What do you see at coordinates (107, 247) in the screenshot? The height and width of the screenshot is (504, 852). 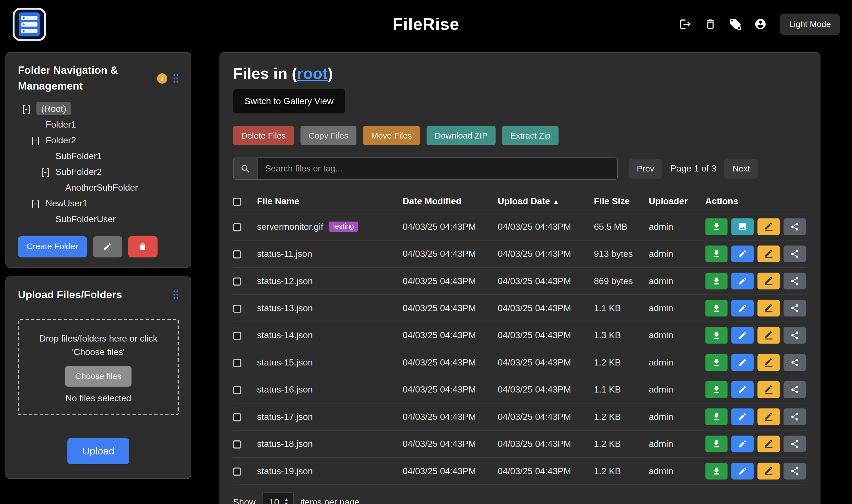 I see `rename-folder-button` at bounding box center [107, 247].